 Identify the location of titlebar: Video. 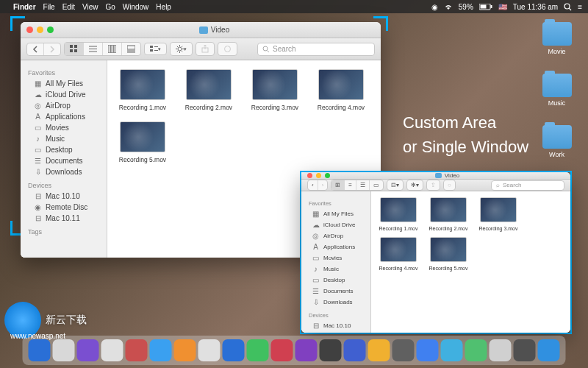
(436, 176).